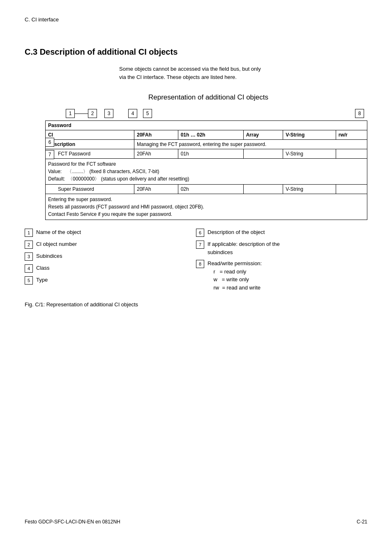  What do you see at coordinates (282, 275) in the screenshot?
I see `legend-item-8: 8 Read/write permission: r = read only w…` at bounding box center [282, 275].